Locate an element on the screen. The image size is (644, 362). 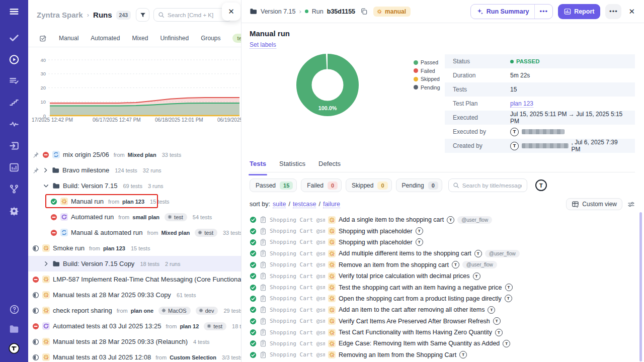
run-list-item: check report sharingfromplan oneMacOSdev… is located at coordinates (135, 311).